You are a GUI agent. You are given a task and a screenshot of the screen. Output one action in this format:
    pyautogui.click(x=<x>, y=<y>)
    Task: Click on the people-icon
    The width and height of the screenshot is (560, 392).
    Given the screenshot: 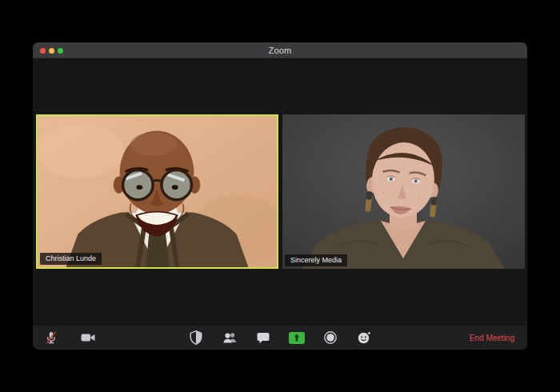 What is the action you would take?
    pyautogui.click(x=230, y=338)
    